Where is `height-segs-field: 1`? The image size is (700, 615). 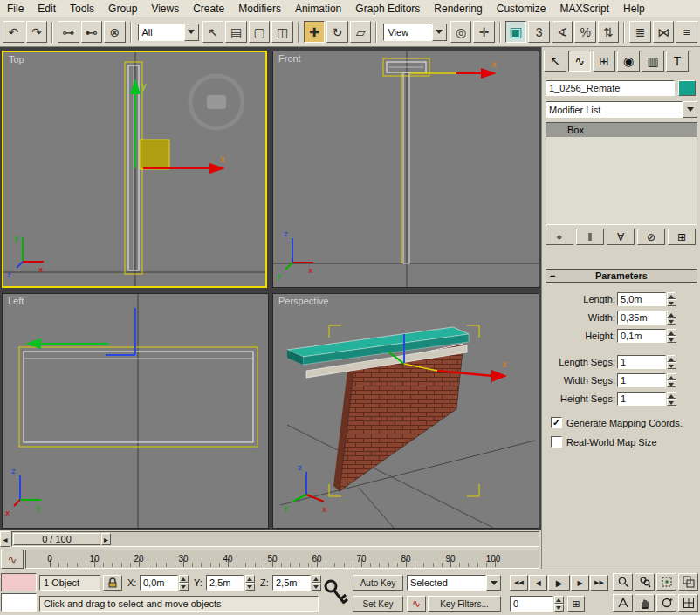
height-segs-field: 1 is located at coordinates (642, 399).